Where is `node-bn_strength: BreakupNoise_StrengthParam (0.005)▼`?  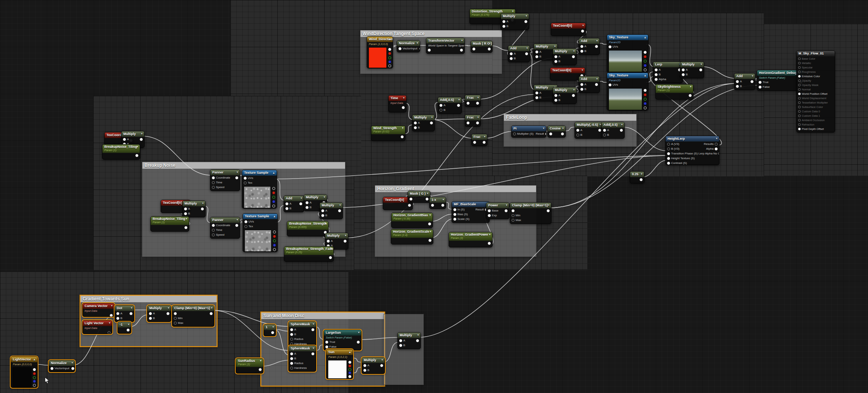 node-bn_strength: BreakupNoise_StrengthParam (0.005)▼ is located at coordinates (308, 229).